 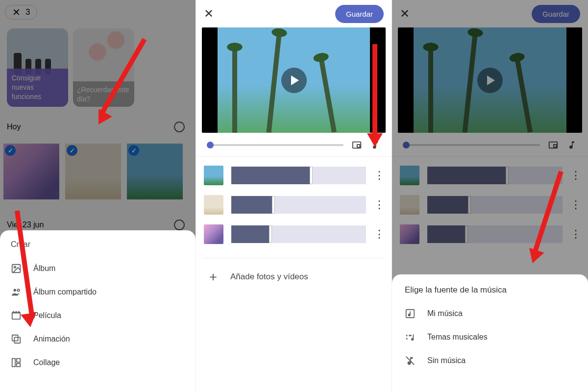 What do you see at coordinates (410, 361) in the screenshot?
I see `no-music-icon` at bounding box center [410, 361].